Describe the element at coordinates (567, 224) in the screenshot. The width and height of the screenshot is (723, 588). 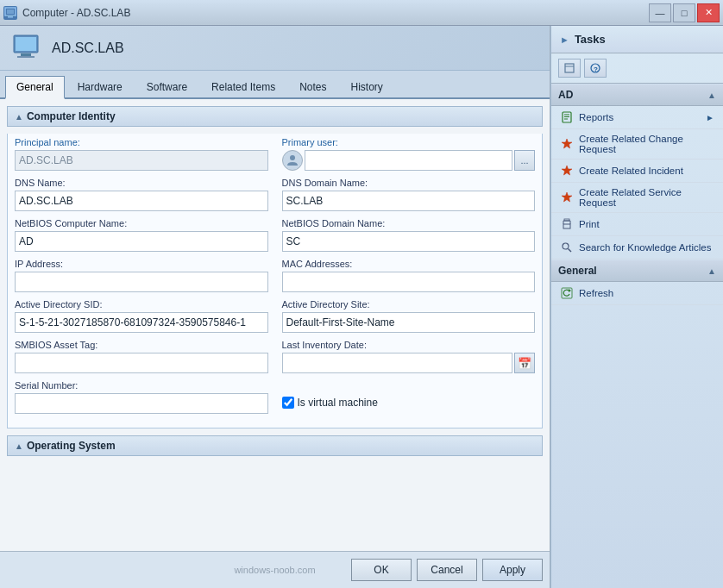
I see `print-icon` at that location.